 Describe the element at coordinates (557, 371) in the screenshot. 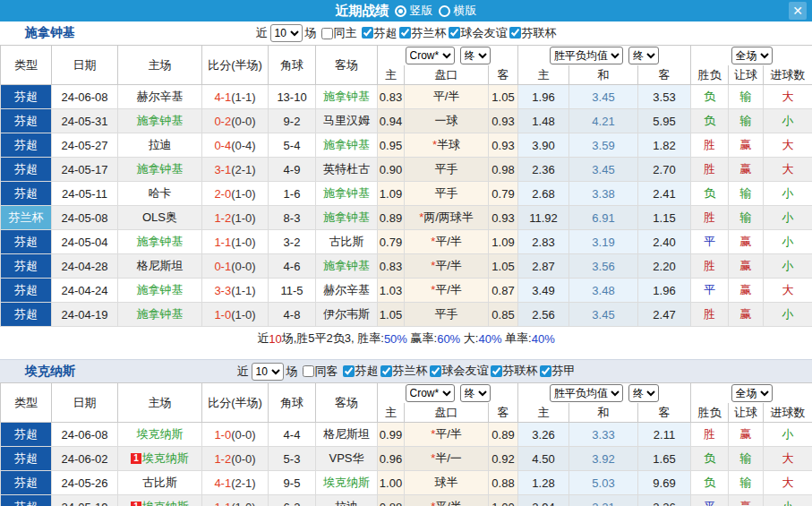

I see `league-filter-芬甲: 芬甲` at that location.